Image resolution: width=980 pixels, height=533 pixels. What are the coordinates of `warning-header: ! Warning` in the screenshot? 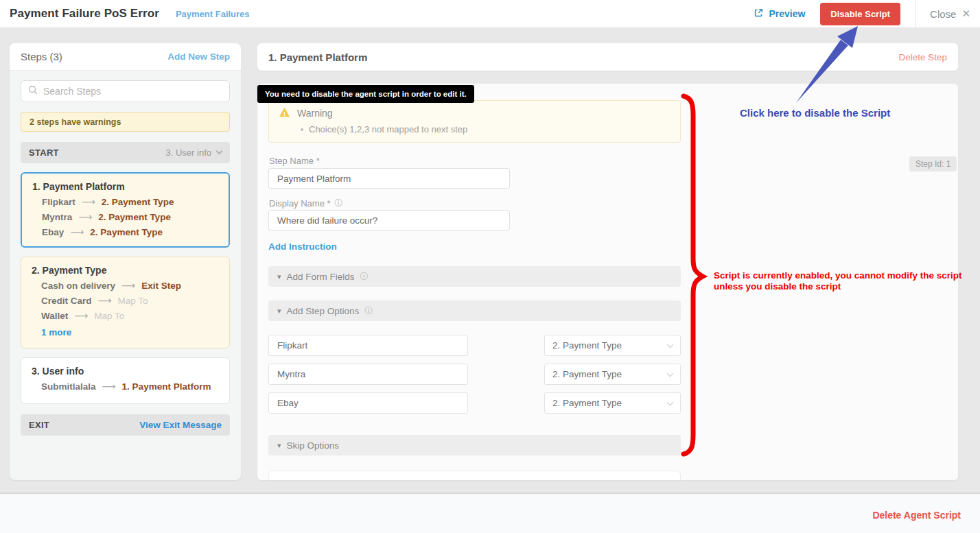 It's located at (475, 113).